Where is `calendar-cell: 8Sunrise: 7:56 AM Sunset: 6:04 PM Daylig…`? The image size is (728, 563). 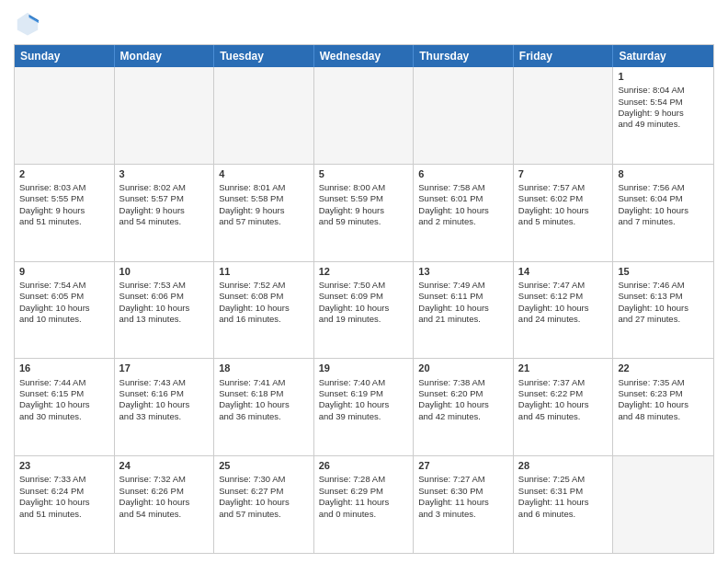 calendar-cell: 8Sunrise: 7:56 AM Sunset: 6:04 PM Daylig… is located at coordinates (664, 213).